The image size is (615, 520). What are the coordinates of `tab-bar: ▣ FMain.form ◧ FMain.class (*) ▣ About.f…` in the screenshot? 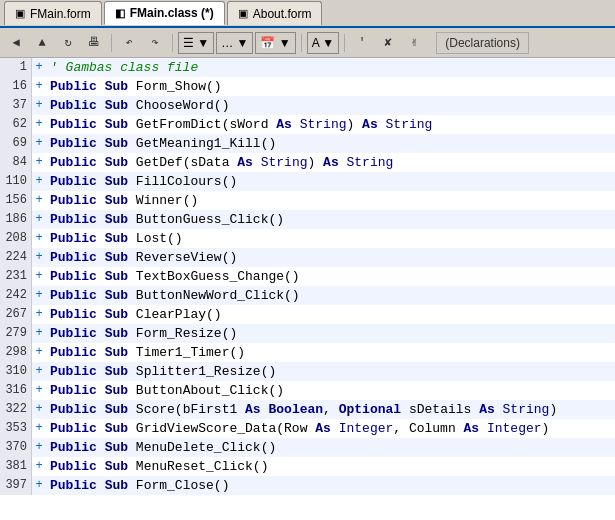 It's located at (308, 14).